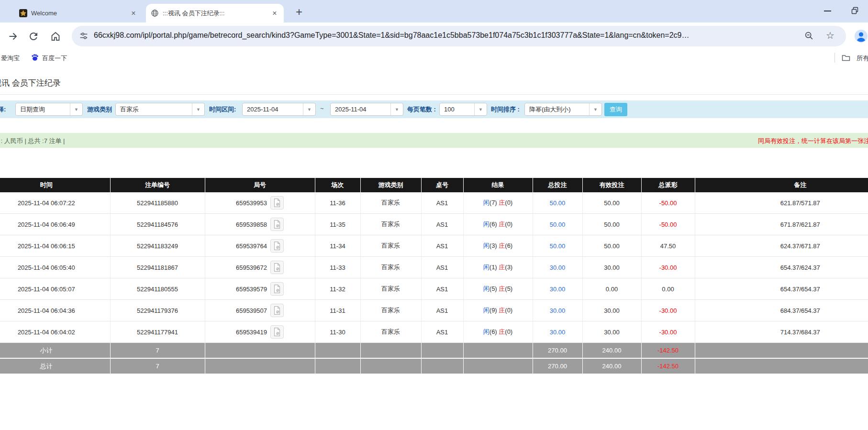  What do you see at coordinates (505, 110) in the screenshot?
I see `sort-label: 时间排序 :` at bounding box center [505, 110].